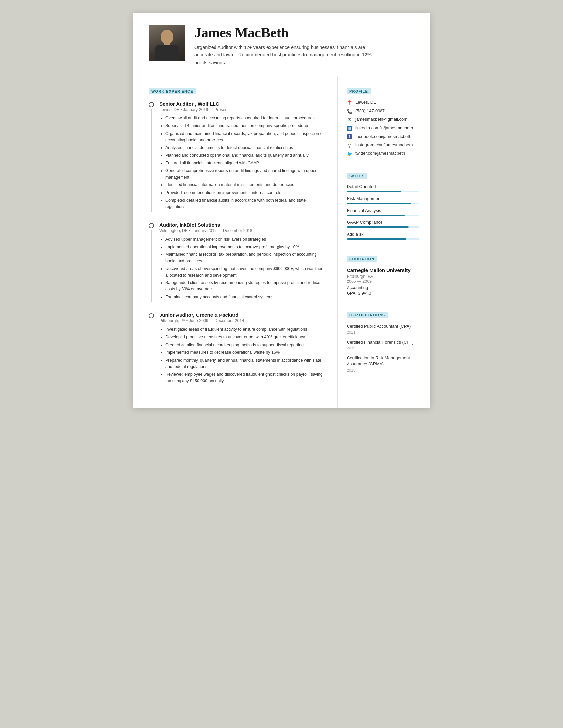 The height and width of the screenshot is (728, 563). I want to click on profile-item: ◎instagram.com/jamesmacbeth, so click(383, 145).